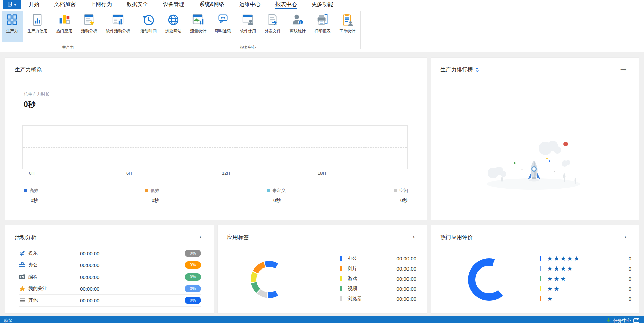  I want to click on panel-app-tags: 应用标签 → 办公00:00:00图片00:00:00游戏00:00:00视频0…, so click(323, 269).